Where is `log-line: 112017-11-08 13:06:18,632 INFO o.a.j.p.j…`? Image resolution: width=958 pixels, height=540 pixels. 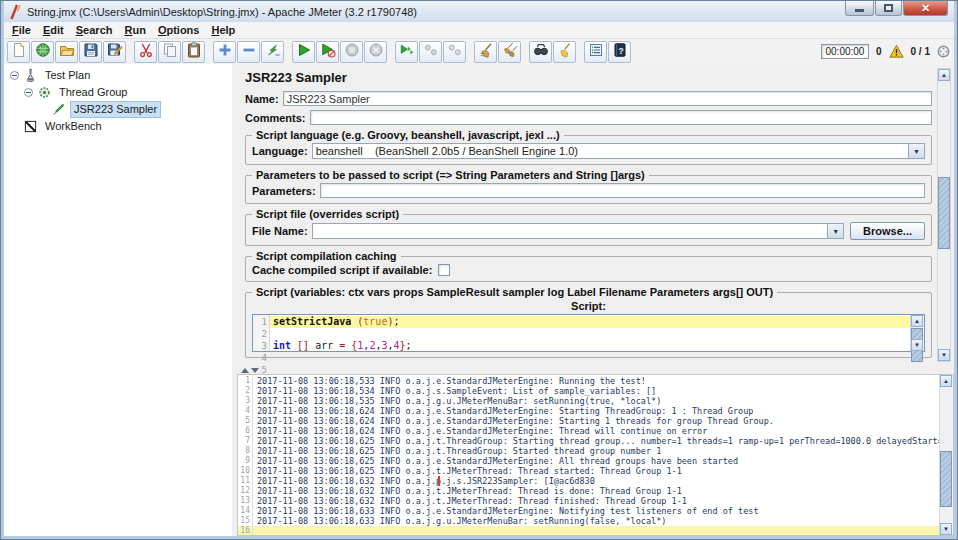 log-line: 112017-11-08 13:06:18,632 INFO o.a.j.p.j… is located at coordinates (588, 481).